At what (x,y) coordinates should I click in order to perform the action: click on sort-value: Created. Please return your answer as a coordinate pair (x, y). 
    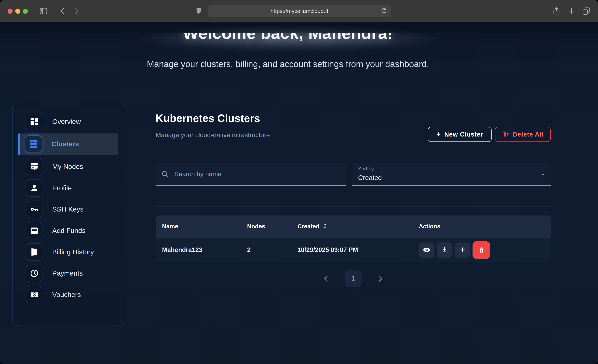
    Looking at the image, I should click on (451, 178).